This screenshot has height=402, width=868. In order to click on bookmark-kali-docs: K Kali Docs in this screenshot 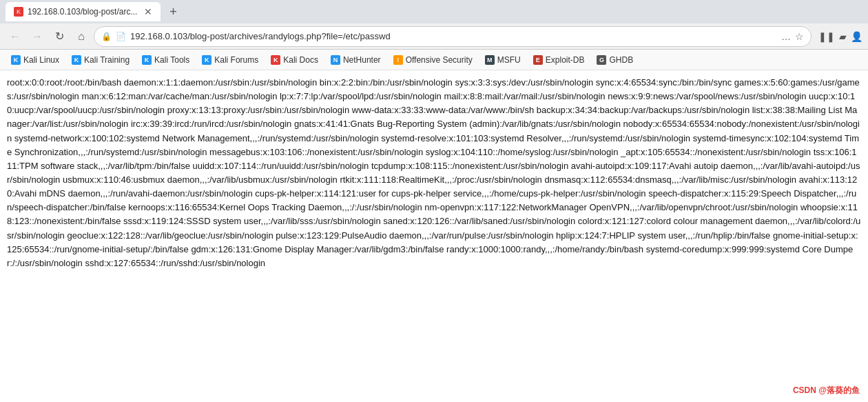, I will do `click(295, 60)`.